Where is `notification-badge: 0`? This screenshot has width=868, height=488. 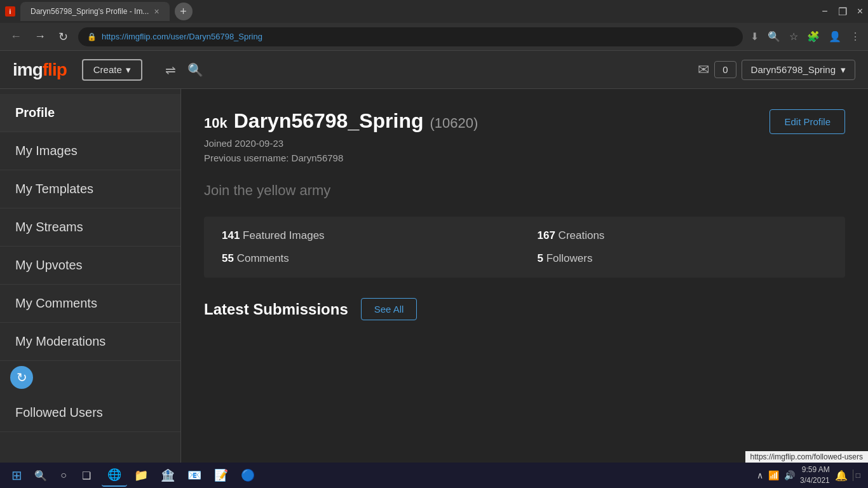
notification-badge: 0 is located at coordinates (725, 70).